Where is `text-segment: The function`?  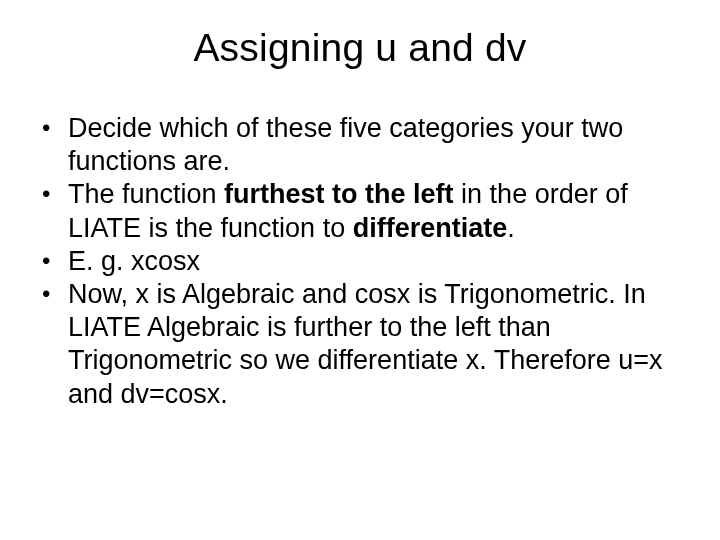 text-segment: The function is located at coordinates (146, 194).